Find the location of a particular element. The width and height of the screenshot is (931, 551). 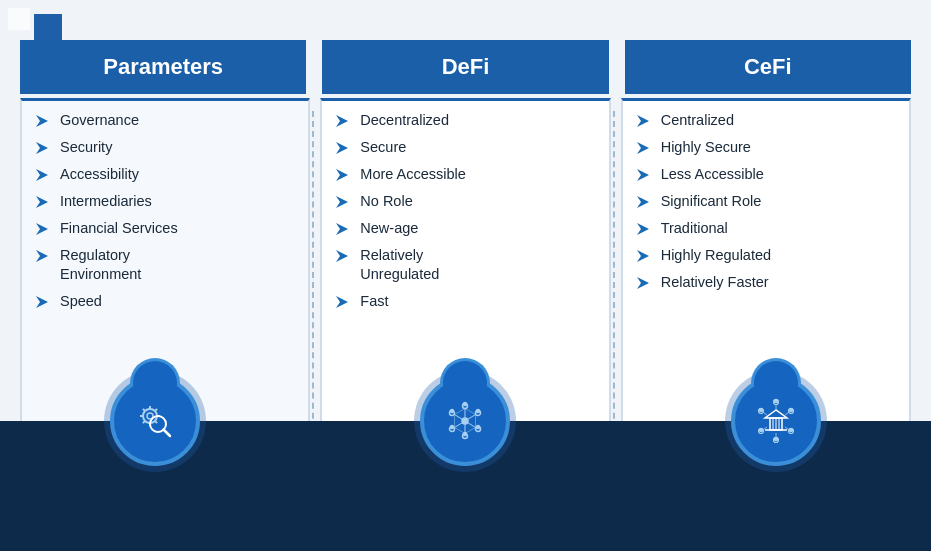

list-item: Relatively Faster is located at coordinates (766, 282).